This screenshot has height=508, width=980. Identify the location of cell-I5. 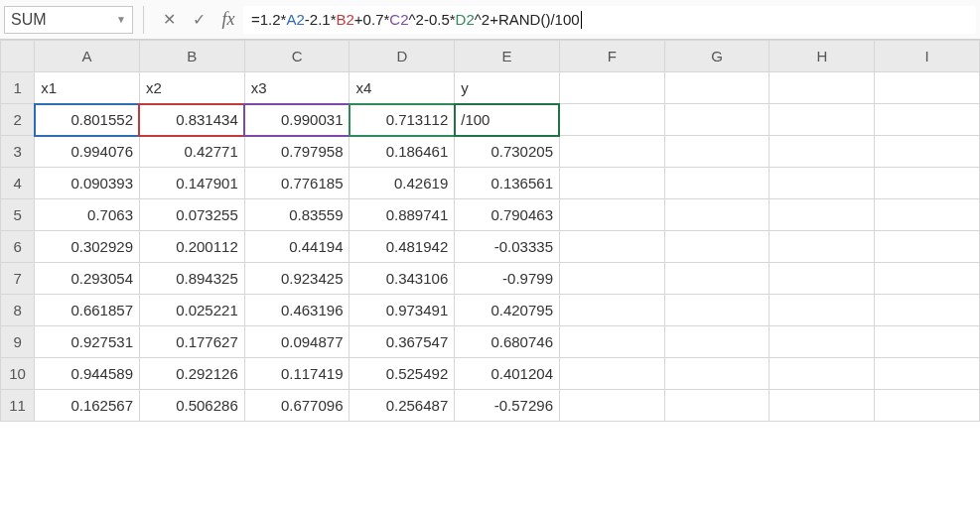
(927, 215).